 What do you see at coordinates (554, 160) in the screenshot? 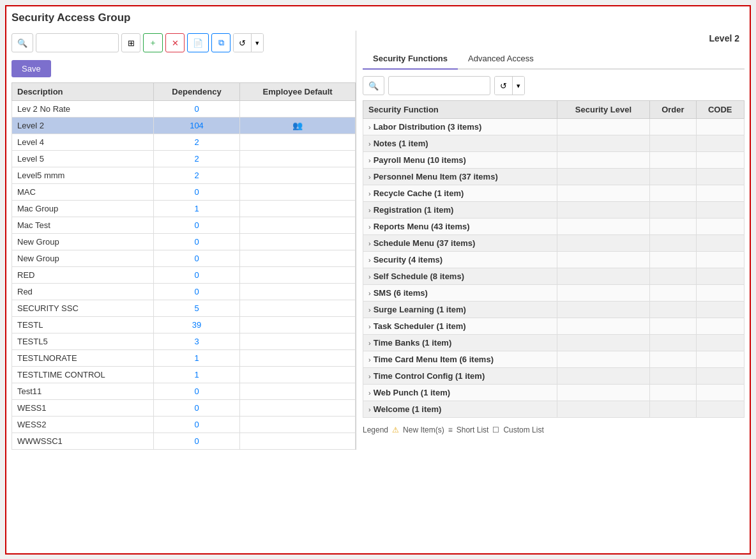
I see `list-item: ›Payroll Menu (10 items)` at bounding box center [554, 160].